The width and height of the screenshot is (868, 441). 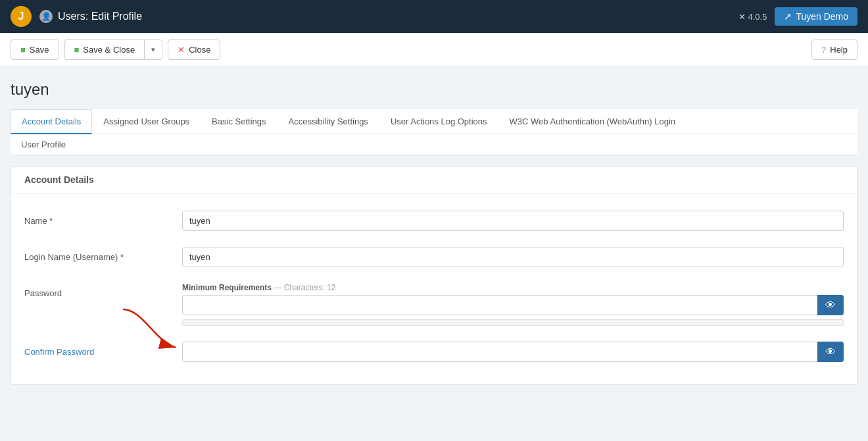 I want to click on password-hint: Minimum Requirements — Characters: 12, so click(x=513, y=288).